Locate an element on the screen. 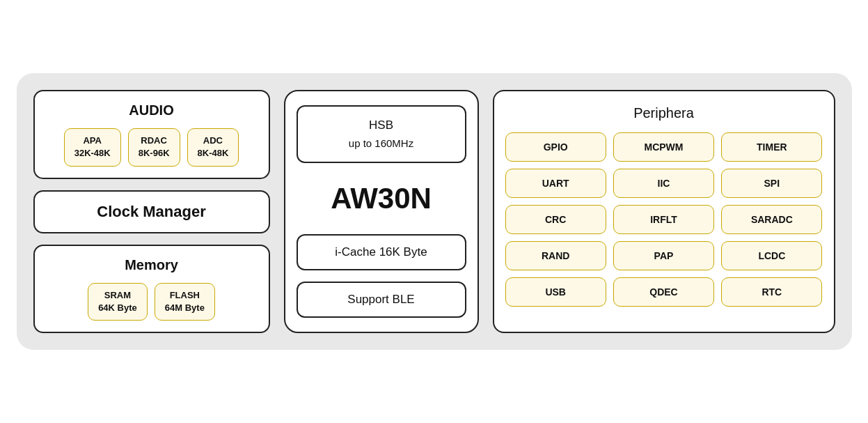 Image resolution: width=868 pixels, height=423 pixels. periph-chip-timer: TIMER is located at coordinates (771, 147).